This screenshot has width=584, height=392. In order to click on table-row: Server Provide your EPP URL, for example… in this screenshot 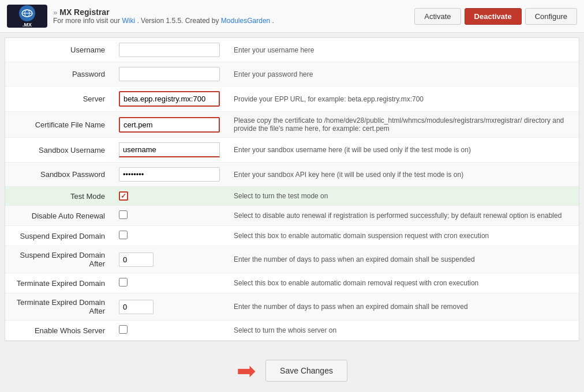, I will do `click(292, 99)`.